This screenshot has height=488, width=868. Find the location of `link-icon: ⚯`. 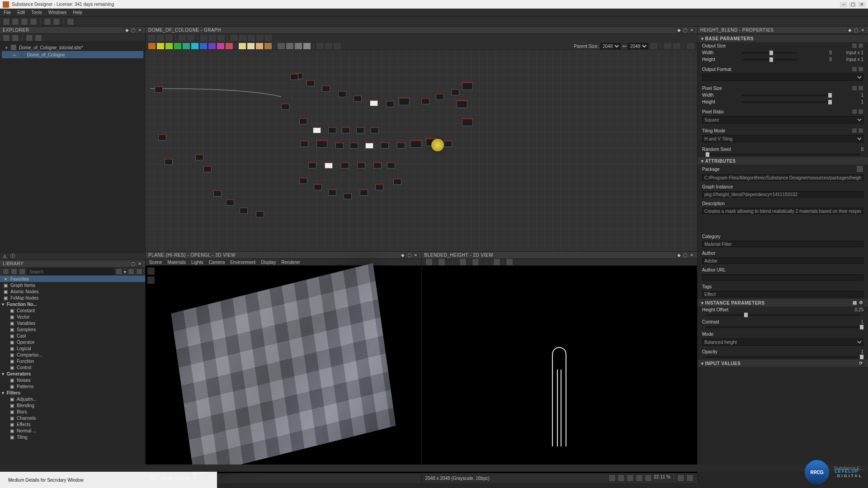

link-icon: ⚯ is located at coordinates (624, 46).